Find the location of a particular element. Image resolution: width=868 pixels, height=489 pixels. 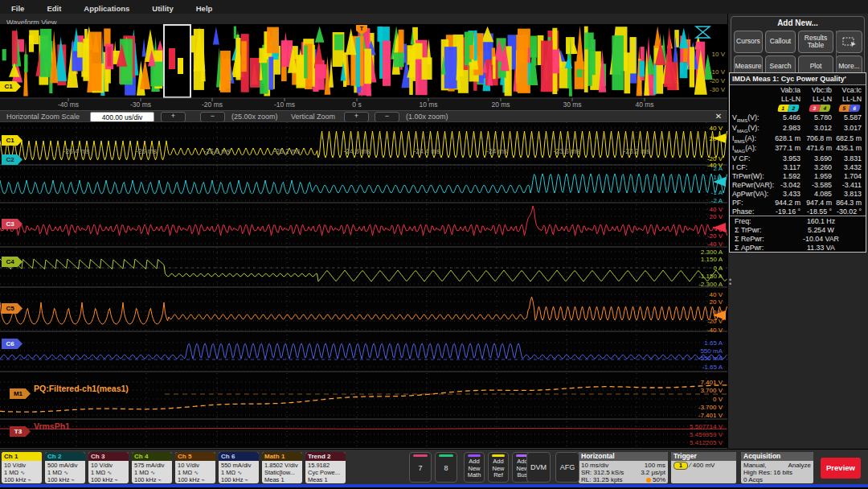

horizontal-panel: Horizontal 10 ms/div100 ms SR: 312.5 kS/… is located at coordinates (624, 468).